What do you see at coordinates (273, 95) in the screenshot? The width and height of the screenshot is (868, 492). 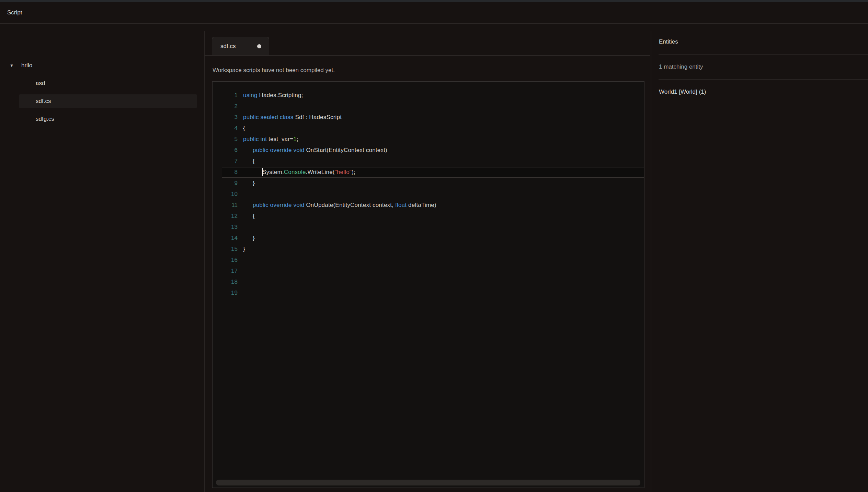 I see `code-text: using Hades.Scripting;` at bounding box center [273, 95].